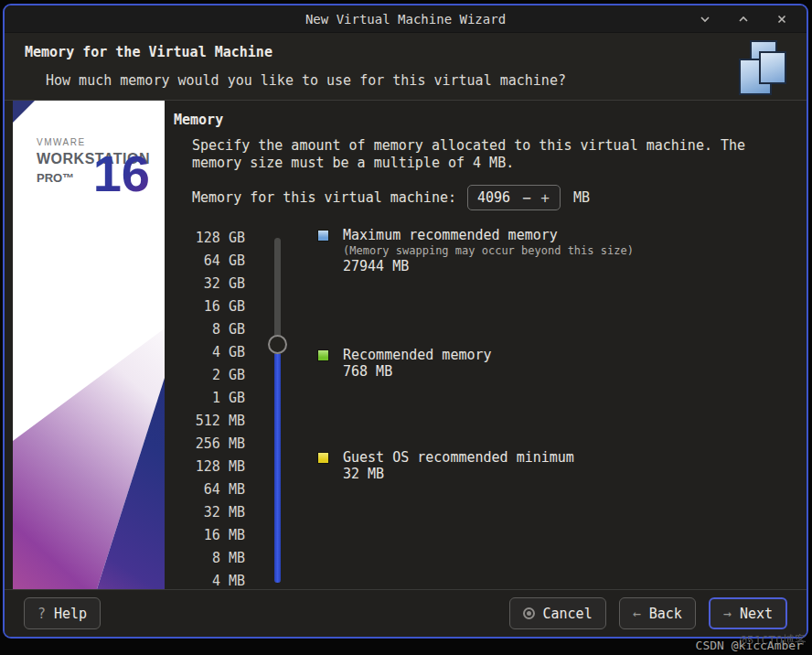  Describe the element at coordinates (278, 468) in the screenshot. I see `slider-track-fill` at that location.